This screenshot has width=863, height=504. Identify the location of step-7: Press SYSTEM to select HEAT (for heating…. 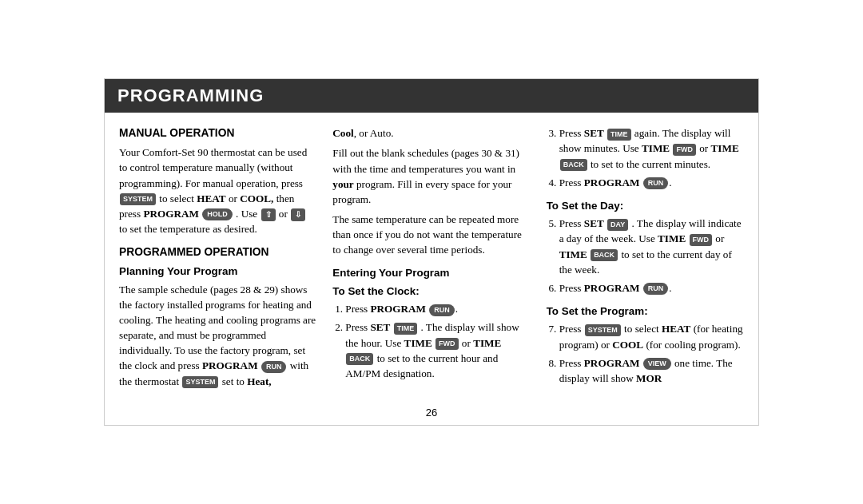
(652, 336).